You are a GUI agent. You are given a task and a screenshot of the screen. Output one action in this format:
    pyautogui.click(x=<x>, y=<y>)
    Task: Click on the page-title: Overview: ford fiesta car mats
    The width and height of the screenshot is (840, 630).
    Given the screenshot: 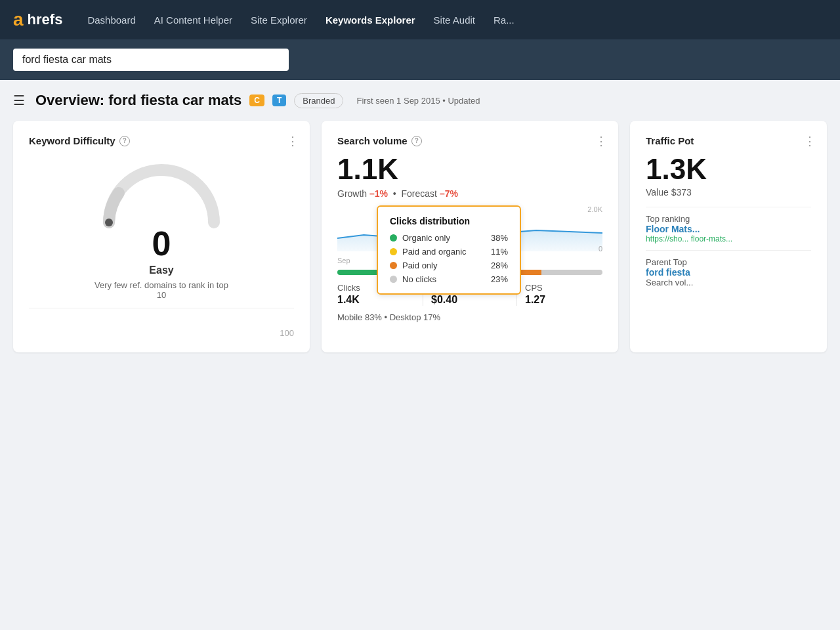 What is the action you would take?
    pyautogui.click(x=138, y=100)
    